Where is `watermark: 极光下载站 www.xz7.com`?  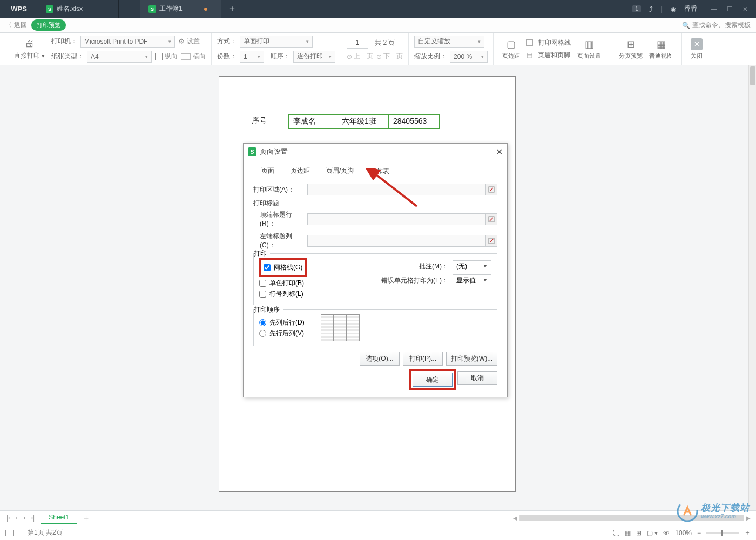 watermark: 极光下载站 www.xz7.com is located at coordinates (713, 511).